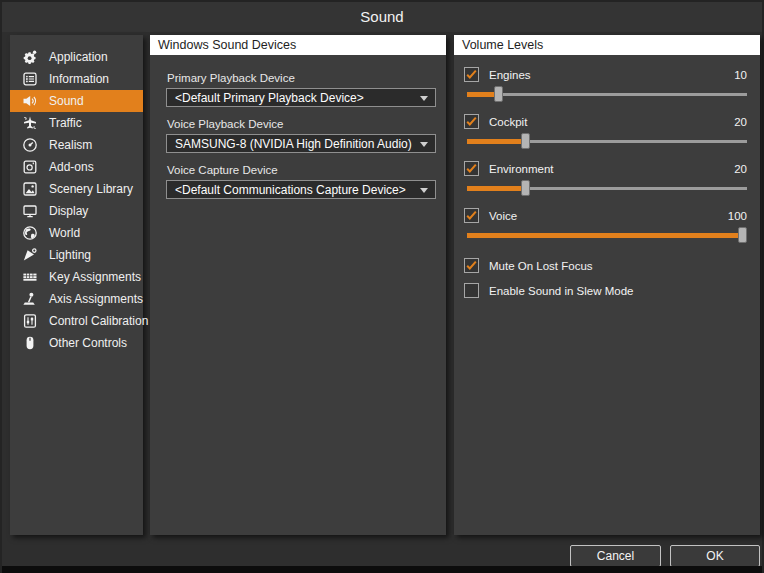 The width and height of the screenshot is (764, 573). Describe the element at coordinates (30, 167) in the screenshot. I see `addon-box-icon` at that location.